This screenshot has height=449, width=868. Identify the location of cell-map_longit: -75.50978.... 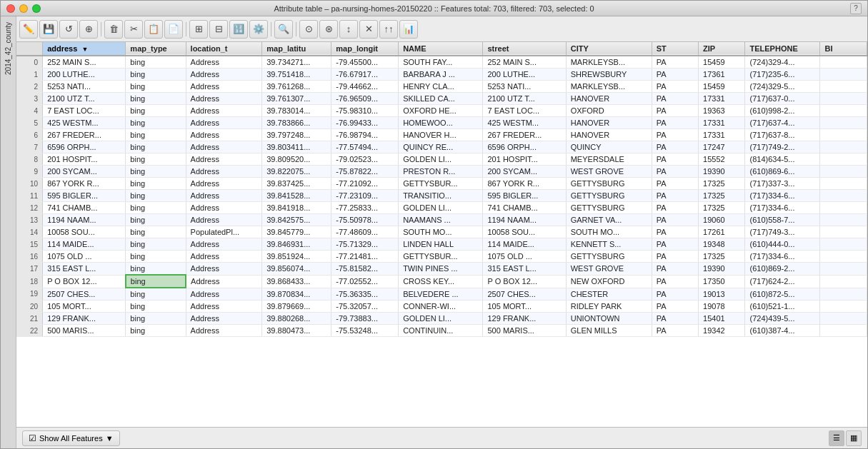
(365, 220).